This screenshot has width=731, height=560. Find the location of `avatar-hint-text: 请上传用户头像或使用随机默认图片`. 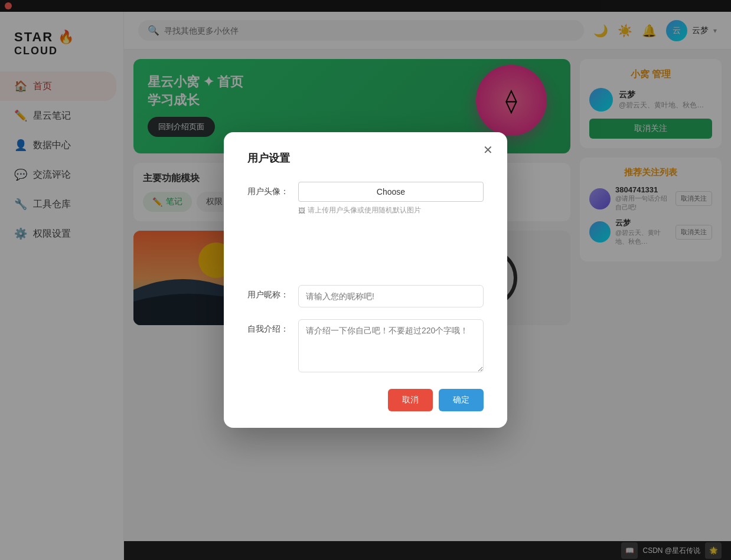

avatar-hint-text: 请上传用户头像或使用随机默认图片 is located at coordinates (364, 210).